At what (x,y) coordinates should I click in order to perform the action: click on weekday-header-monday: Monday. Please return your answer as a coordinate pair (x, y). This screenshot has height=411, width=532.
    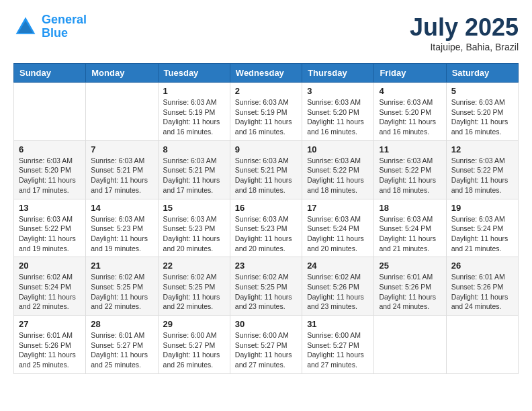
    Looking at the image, I should click on (122, 73).